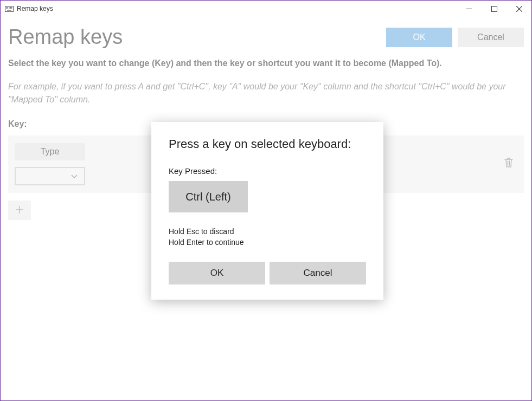  I want to click on window-controls, so click(494, 9).